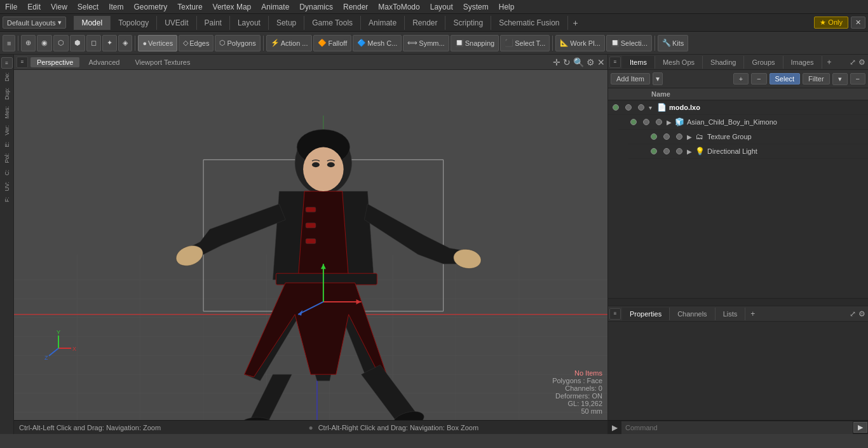  I want to click on vp-ctrl-settings: ⚙, so click(591, 62).